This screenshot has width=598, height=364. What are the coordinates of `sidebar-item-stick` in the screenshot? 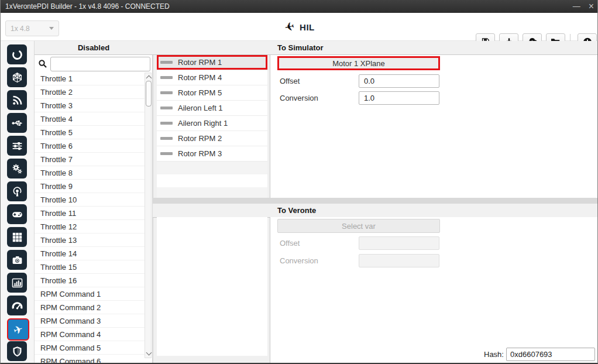 It's located at (17, 214).